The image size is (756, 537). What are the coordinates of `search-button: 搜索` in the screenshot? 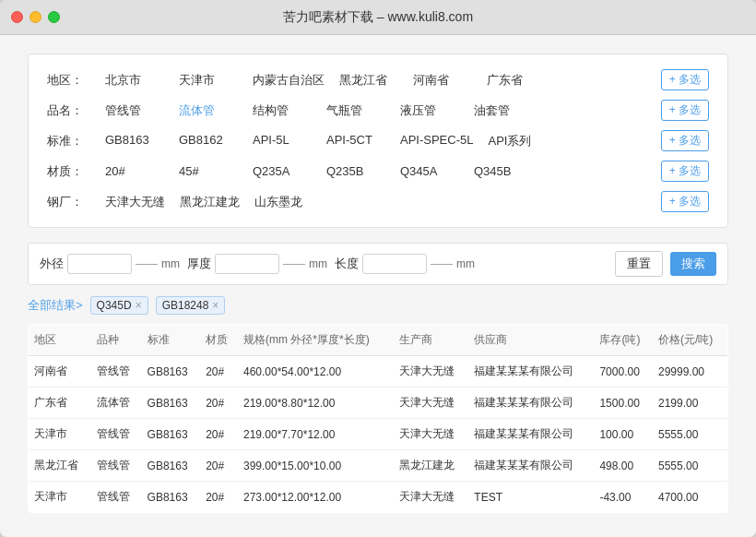 It's located at (693, 264).